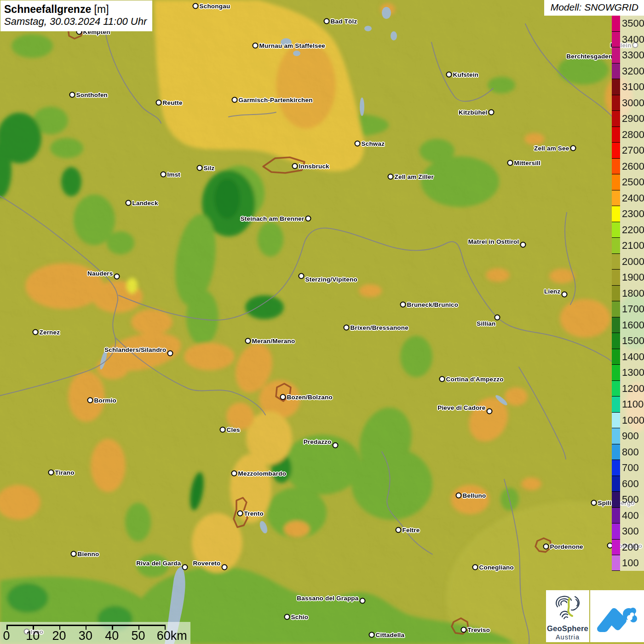 This screenshot has height=644, width=644. What do you see at coordinates (164, 175) in the screenshot?
I see `city-marker: Imst` at bounding box center [164, 175].